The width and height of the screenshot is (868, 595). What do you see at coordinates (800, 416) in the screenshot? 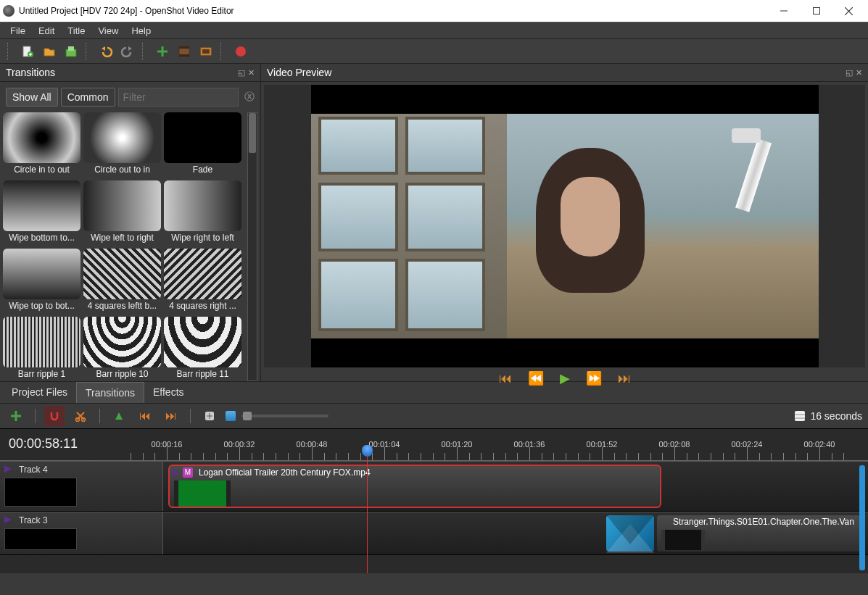
I see `zoom-grid-icon` at bounding box center [800, 416].